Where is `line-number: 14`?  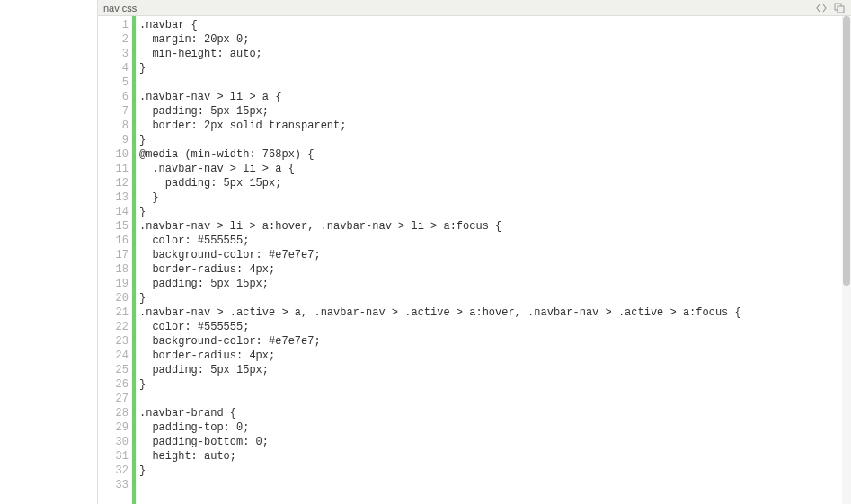
line-number: 14 is located at coordinates (113, 212).